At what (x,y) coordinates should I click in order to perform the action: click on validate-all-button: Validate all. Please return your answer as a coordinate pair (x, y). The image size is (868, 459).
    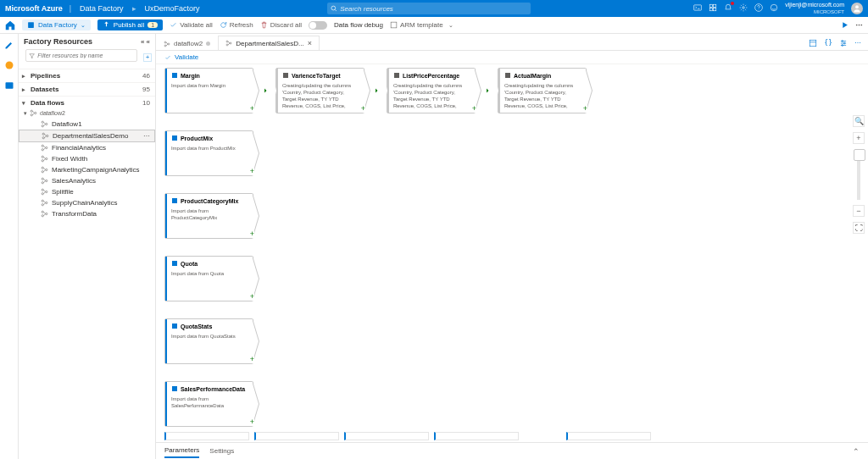
    Looking at the image, I should click on (192, 25).